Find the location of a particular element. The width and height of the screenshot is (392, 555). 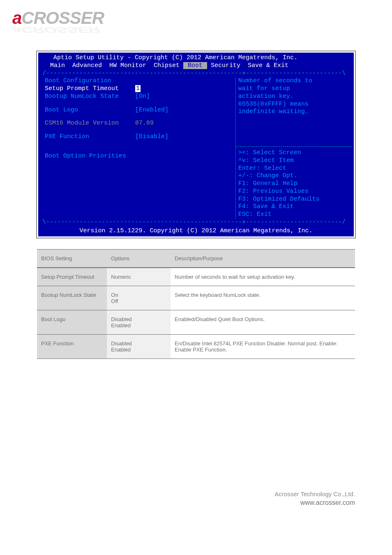

csm-label: CSM16 Module Version is located at coordinates (90, 123).